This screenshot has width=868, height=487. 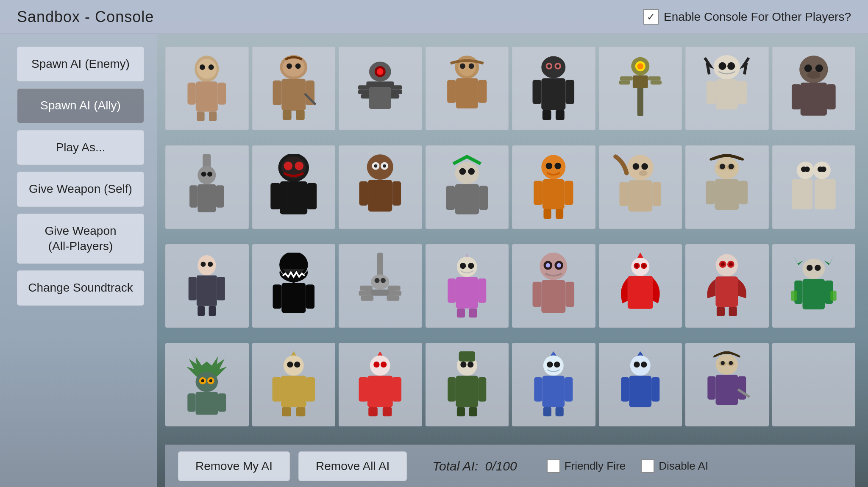 I want to click on give-weapon-all-button: Give Weapon(All-Players), so click(x=81, y=239).